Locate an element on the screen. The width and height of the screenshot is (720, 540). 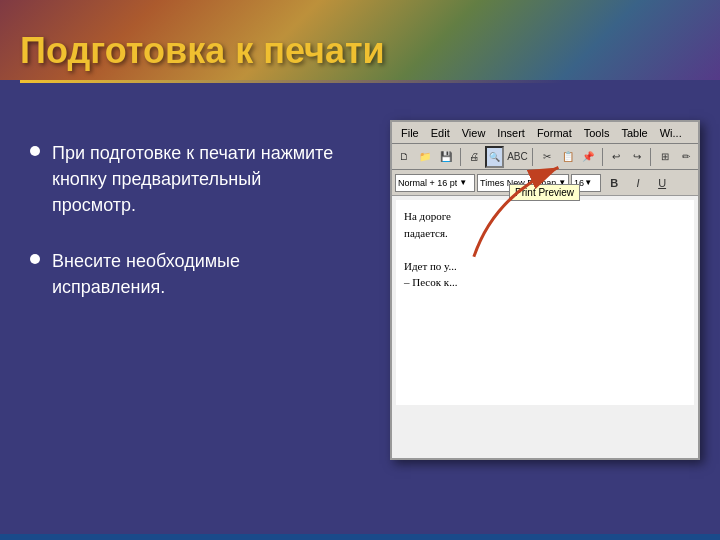
doc-line-4: – Песок к... is located at coordinates (545, 282).